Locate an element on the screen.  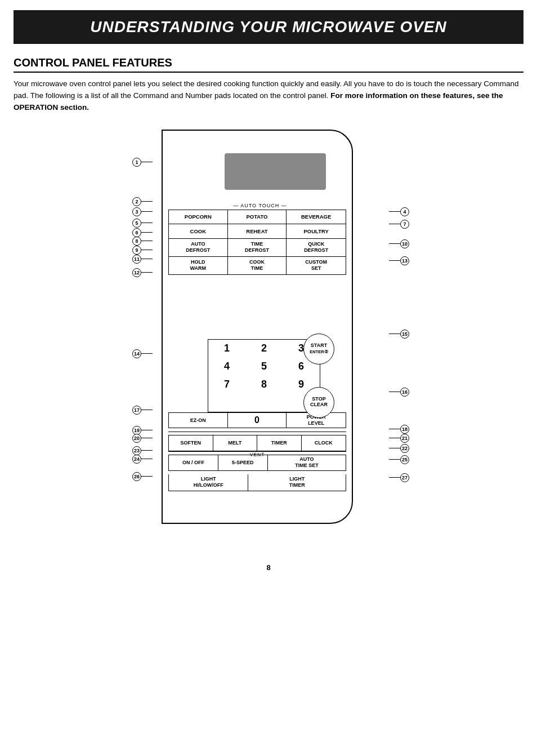
row-hold: HOLDWARM COOKTIME CUSTOMSET is located at coordinates (257, 266).